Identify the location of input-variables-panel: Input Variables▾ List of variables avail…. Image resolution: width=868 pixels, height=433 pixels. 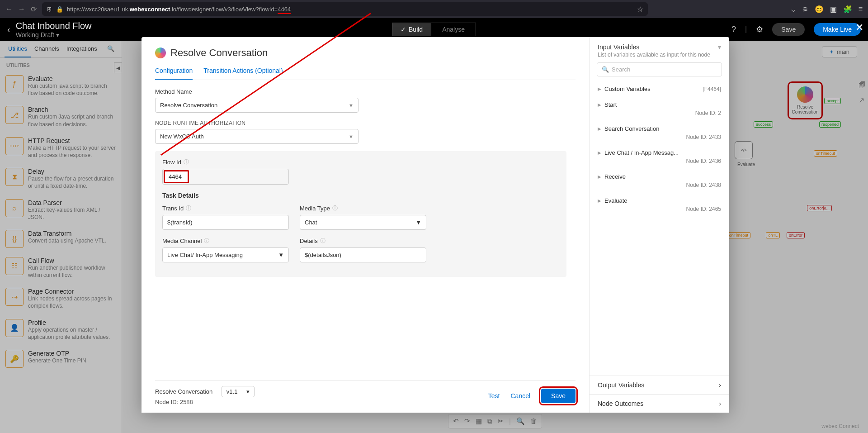
(659, 225).